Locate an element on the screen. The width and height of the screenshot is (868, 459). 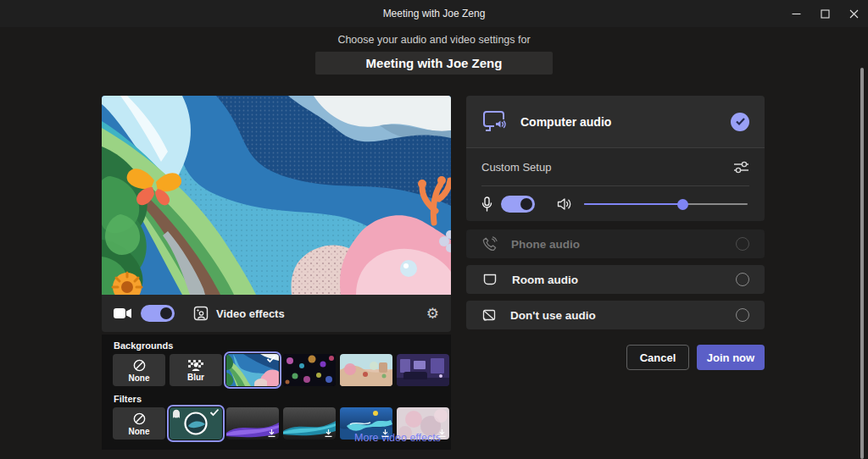
phone-audio-label: Phone audio is located at coordinates (546, 244).